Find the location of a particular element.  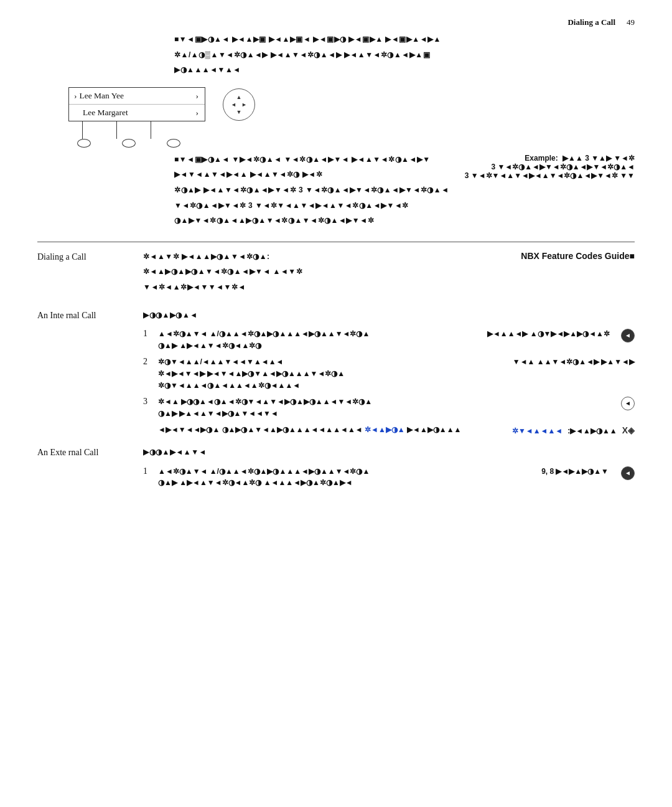

ext-step-1-text: ▲◄✲◑▲▼◄ ▲/◑▲▲◄✲◑▲▶◑▲▲▲◄▶◑▲▲▼◄✲◑▲ is located at coordinates (264, 472).